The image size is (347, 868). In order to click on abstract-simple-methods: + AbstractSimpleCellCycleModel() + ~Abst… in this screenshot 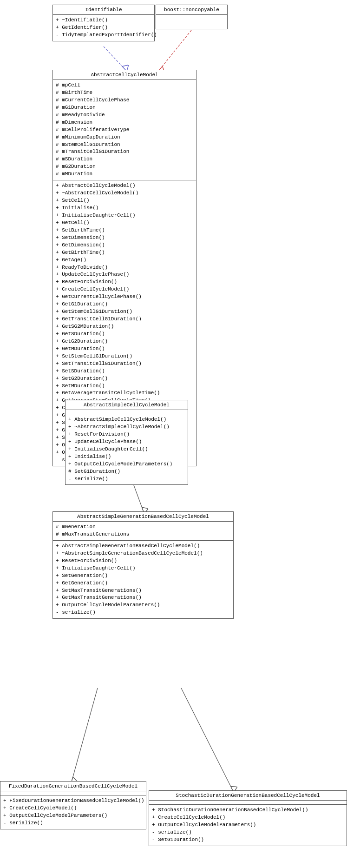, I will do `click(126, 449)`.